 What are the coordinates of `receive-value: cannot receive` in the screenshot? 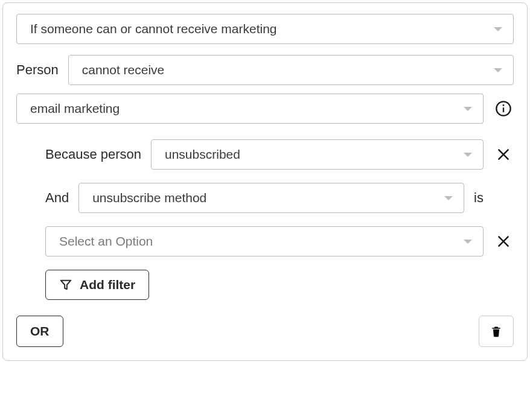 It's located at (123, 70).